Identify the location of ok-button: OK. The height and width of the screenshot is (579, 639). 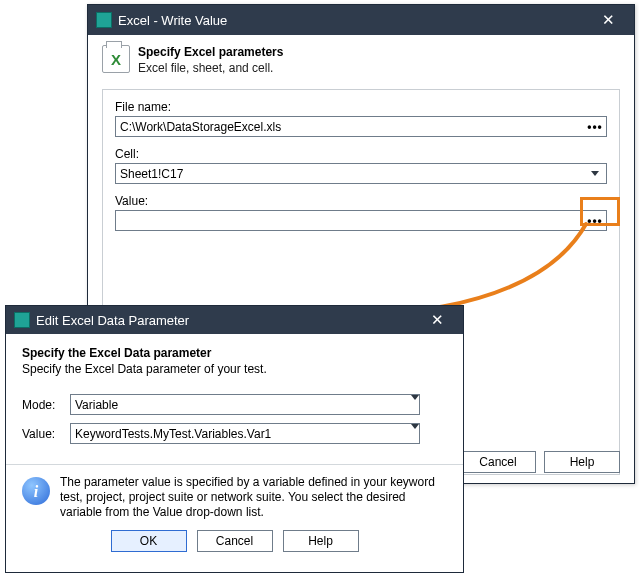
(149, 541).